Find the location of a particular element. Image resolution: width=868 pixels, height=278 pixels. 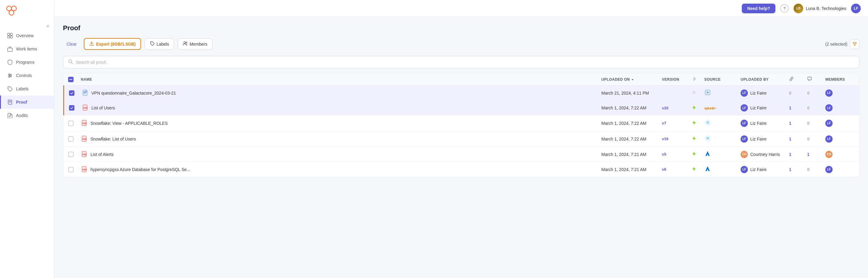

members-icon is located at coordinates (185, 44).